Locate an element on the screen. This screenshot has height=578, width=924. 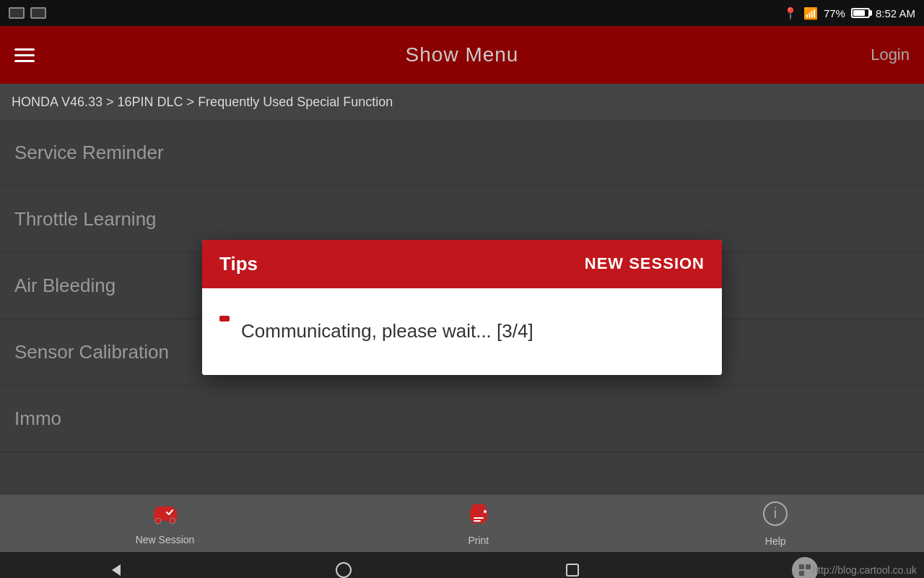
back-button is located at coordinates (115, 569).